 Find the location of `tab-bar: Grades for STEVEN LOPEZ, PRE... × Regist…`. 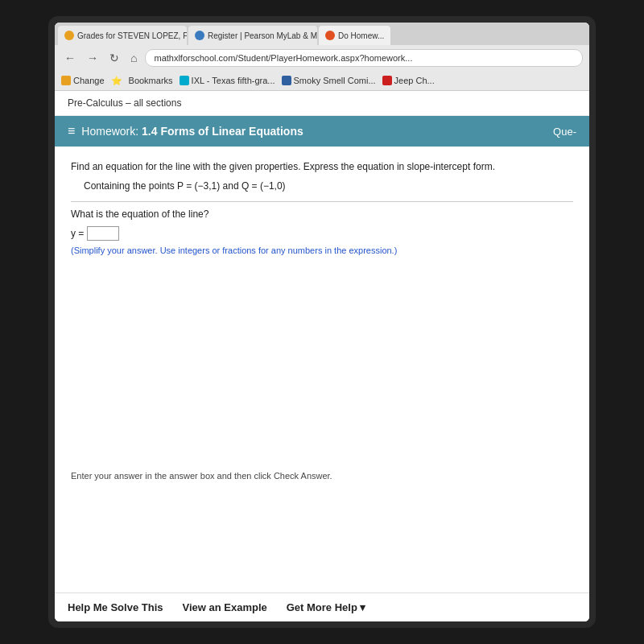

tab-bar: Grades for STEVEN LOPEZ, PRE... × Regist… is located at coordinates (322, 34).